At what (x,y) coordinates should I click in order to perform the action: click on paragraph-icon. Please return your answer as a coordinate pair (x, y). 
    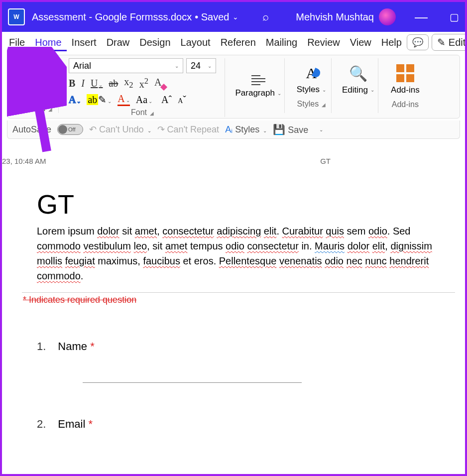
    Looking at the image, I should click on (258, 80).